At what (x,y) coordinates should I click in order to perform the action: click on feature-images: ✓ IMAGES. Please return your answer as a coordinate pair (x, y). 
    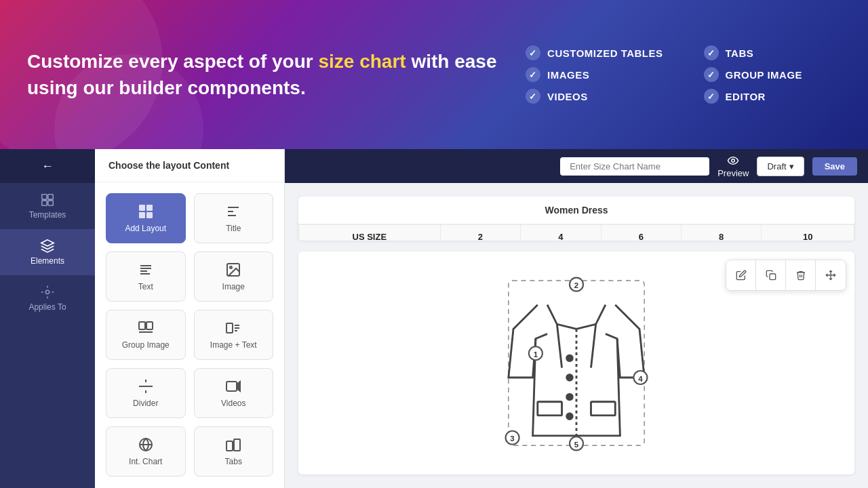
    Looking at the image, I should click on (594, 75).